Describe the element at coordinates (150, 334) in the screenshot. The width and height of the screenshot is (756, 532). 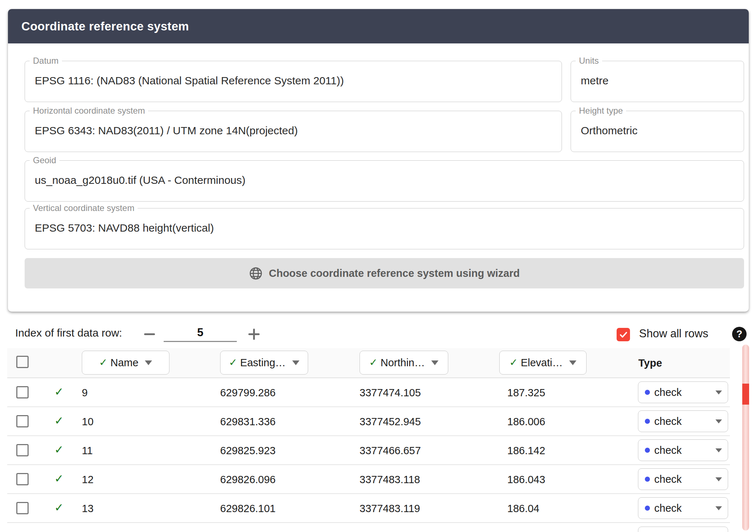
I see `decrement-button` at that location.